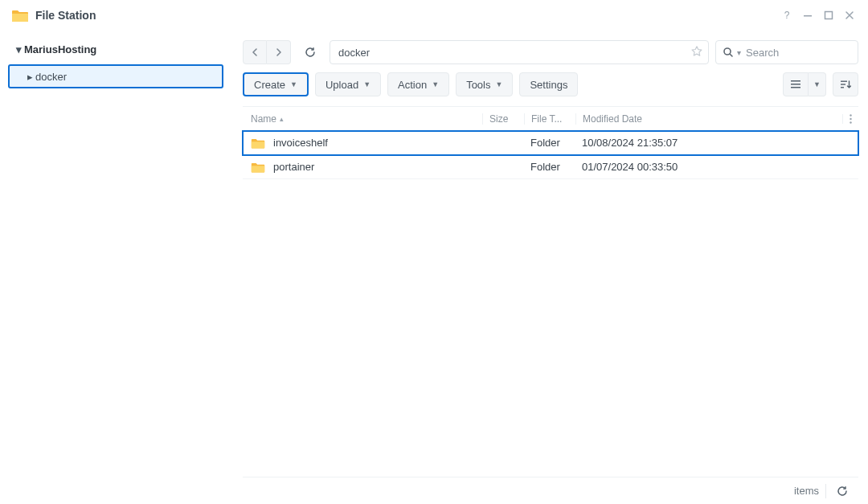 The width and height of the screenshot is (868, 504). I want to click on sort-asc-icon: ▴, so click(281, 119).